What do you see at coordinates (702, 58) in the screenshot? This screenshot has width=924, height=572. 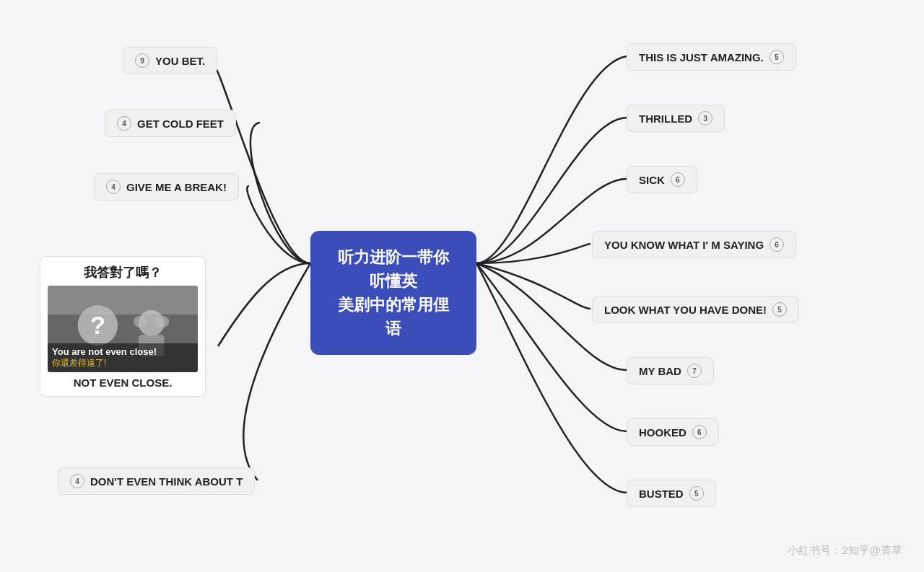 I see `label-this-is-just-amazing: THIS IS JUST AMAZING.` at bounding box center [702, 58].